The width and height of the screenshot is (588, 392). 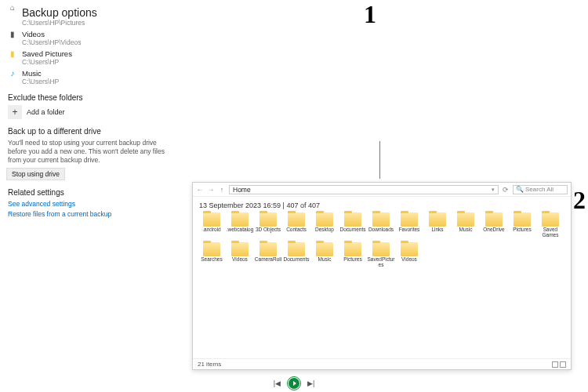 I want to click on folder-label: CameraRoll, so click(x=268, y=260).